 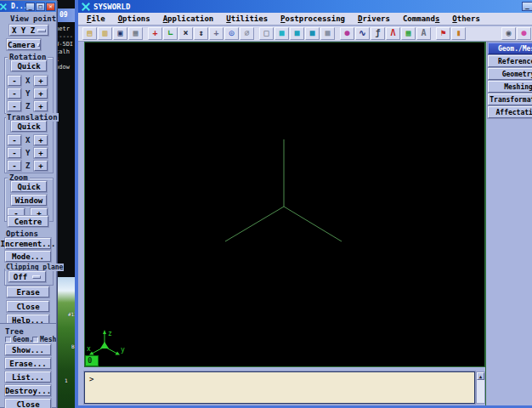 I want to click on right-panel-transformation: Transformation, so click(x=510, y=99).